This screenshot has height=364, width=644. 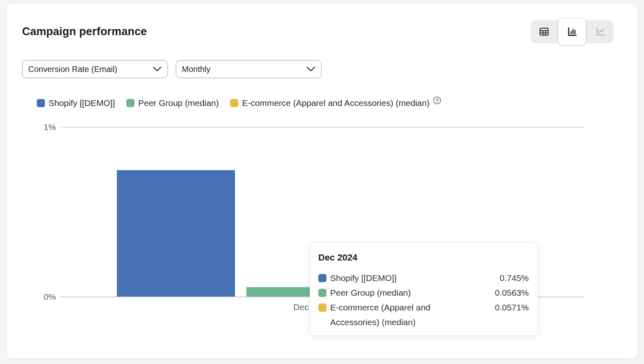 I want to click on page-title: Campaign performance, so click(x=85, y=32).